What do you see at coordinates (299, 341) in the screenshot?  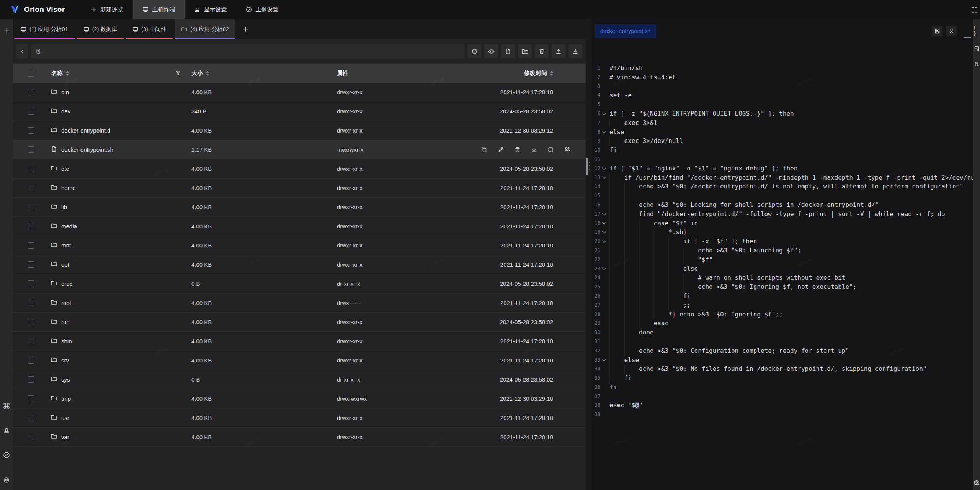 I see `table-row: sbin 4.00 KB drwxr-xr-x 2021-11-24 17:20…` at bounding box center [299, 341].